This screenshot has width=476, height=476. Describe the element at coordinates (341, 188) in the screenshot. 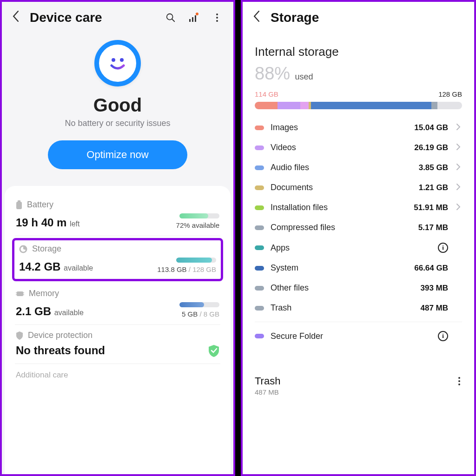

I see `category-label: Documents` at that location.